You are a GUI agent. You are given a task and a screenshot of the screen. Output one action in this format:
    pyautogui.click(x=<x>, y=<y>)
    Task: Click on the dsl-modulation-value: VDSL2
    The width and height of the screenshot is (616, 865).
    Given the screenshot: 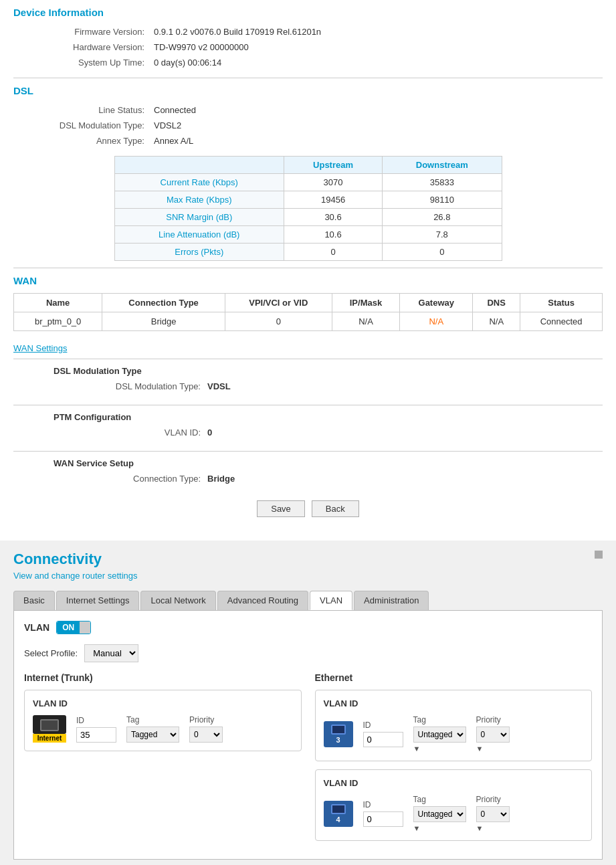 What is the action you would take?
    pyautogui.click(x=376, y=126)
    